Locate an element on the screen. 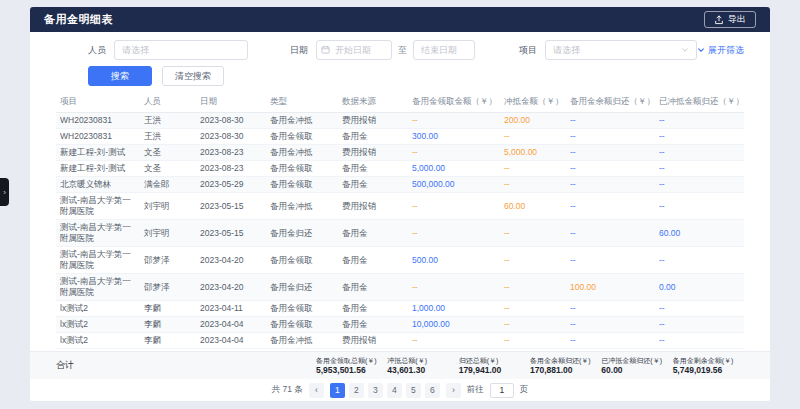  pagination-pages: 123456 is located at coordinates (385, 390).